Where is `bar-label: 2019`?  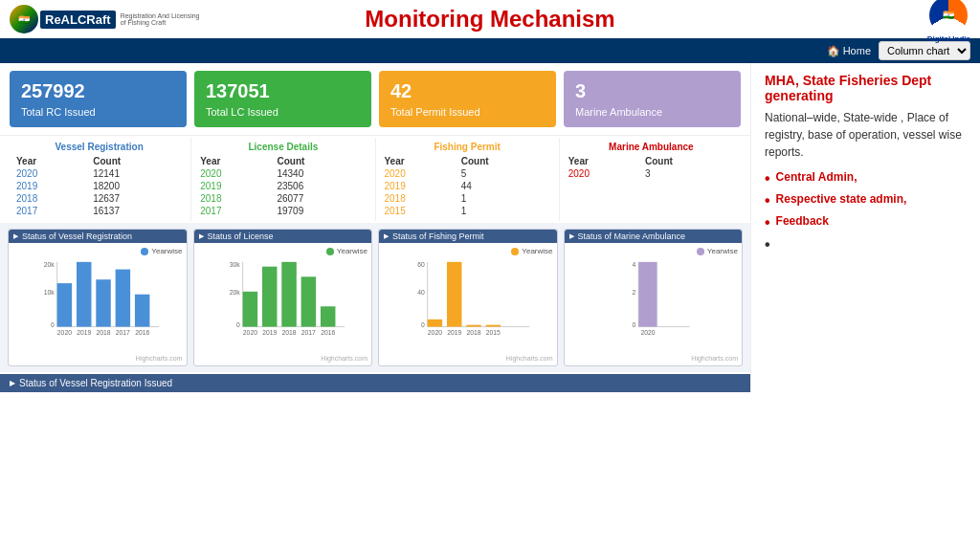 bar-label: 2019 is located at coordinates (270, 333).